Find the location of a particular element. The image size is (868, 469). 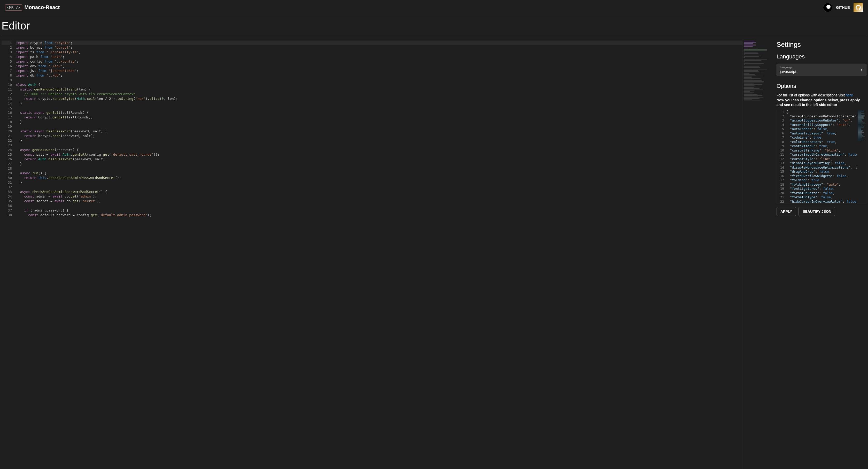

languages-heading: Languages is located at coordinates (822, 57).